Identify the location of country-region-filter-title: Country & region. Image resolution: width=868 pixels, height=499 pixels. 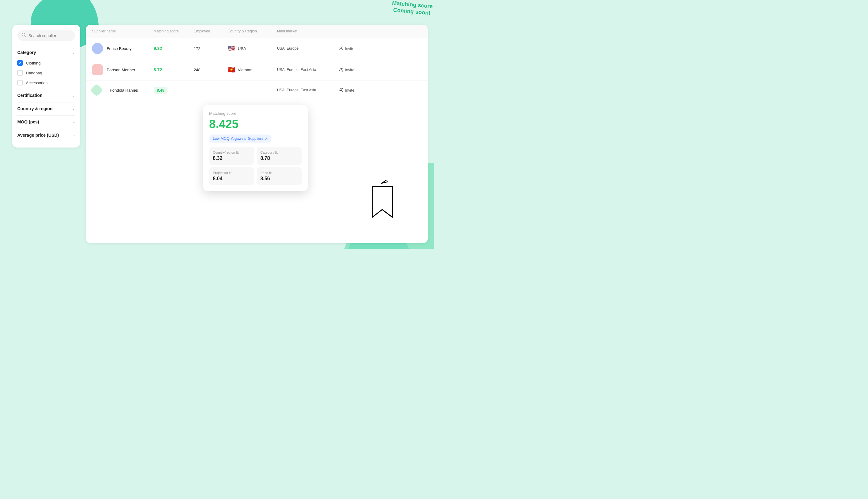
(35, 109).